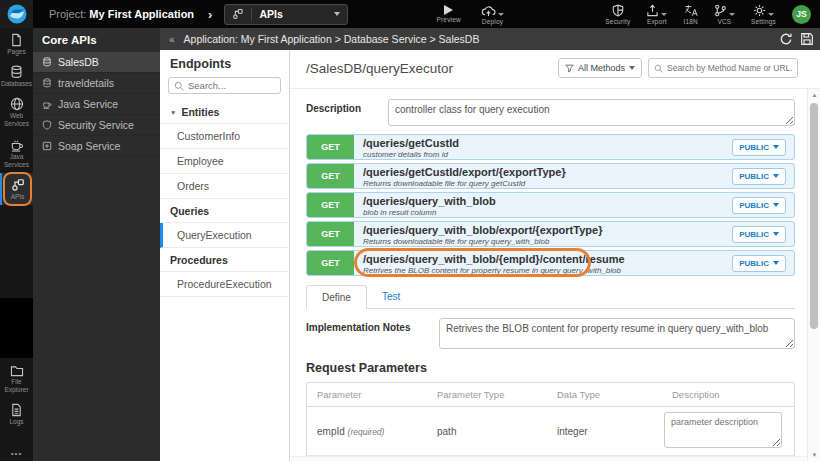  What do you see at coordinates (367, 432) in the screenshot?
I see `param-name-cell: empId (required)` at bounding box center [367, 432].